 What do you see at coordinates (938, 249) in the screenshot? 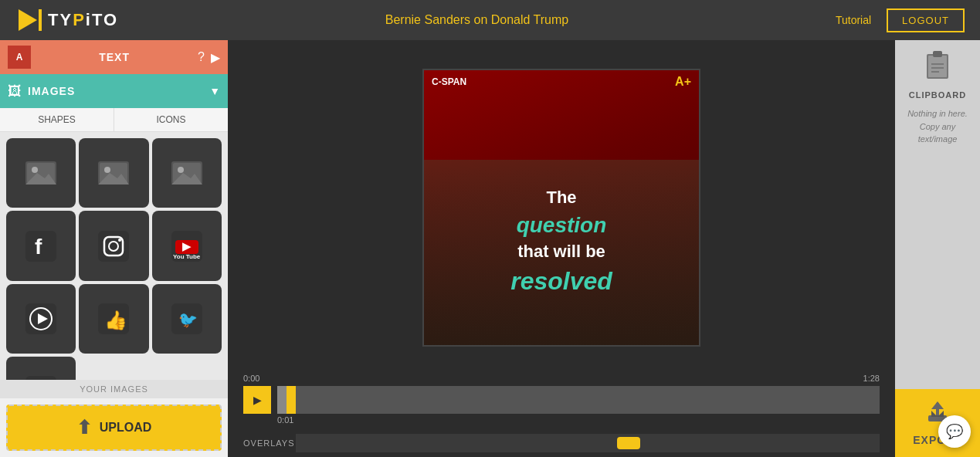
I see `right-sidebar: CLIPBOARD Nothing in here. Copy any text…` at bounding box center [938, 249].